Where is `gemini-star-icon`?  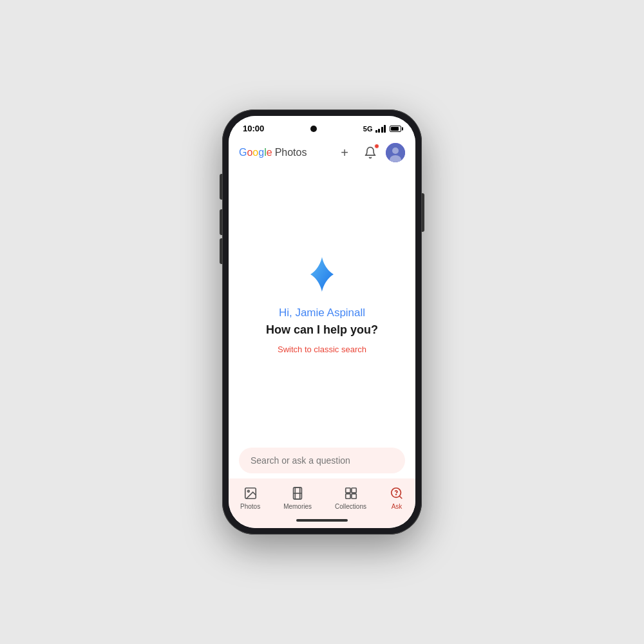 gemini-star-icon is located at coordinates (322, 274).